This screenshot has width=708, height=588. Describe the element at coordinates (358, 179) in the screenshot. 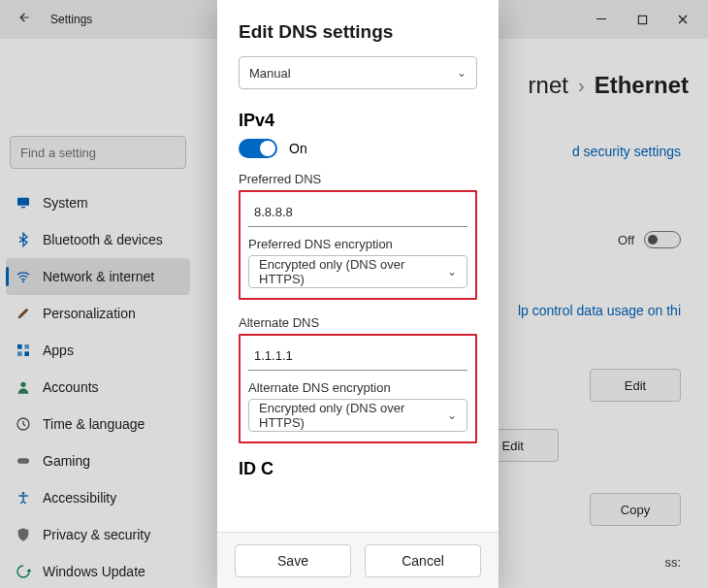

I see `preferred-dns-label: Preferred DNS` at that location.